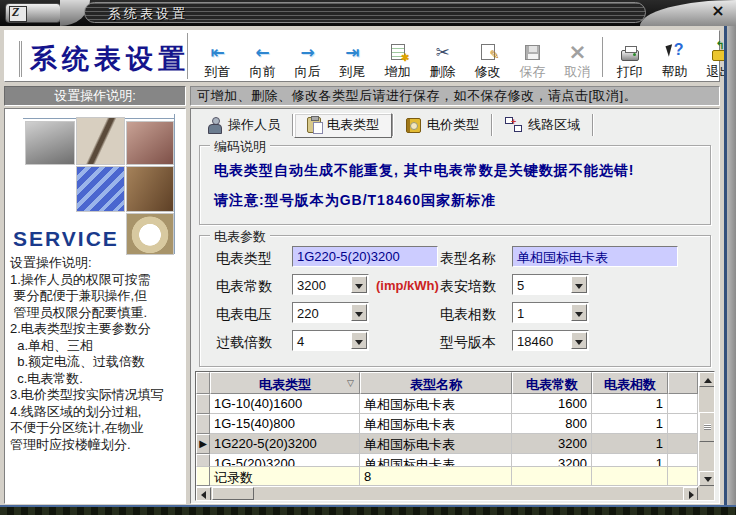 This screenshot has width=736, height=515. I want to click on table-row: 1G-15(40)800 单相国标电卡表 800 1, so click(447, 424).